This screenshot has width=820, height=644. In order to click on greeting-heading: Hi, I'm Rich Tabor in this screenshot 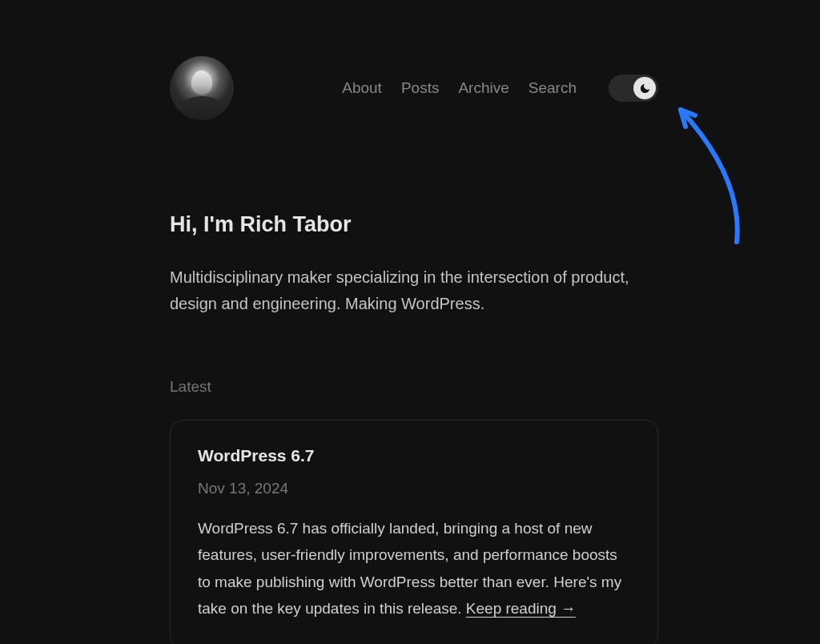, I will do `click(414, 224)`.